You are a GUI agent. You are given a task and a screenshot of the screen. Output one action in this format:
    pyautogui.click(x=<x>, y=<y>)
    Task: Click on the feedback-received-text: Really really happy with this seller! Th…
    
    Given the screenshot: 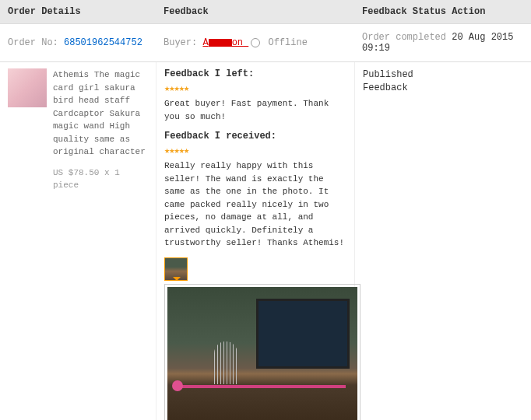 What is the action you would take?
    pyautogui.click(x=255, y=205)
    